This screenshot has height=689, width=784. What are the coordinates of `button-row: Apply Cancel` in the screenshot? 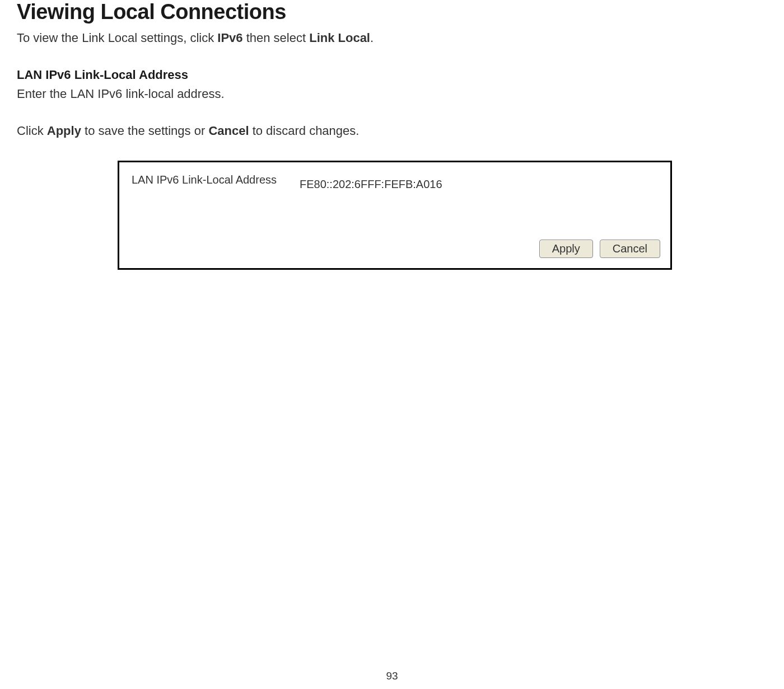 It's located at (600, 249).